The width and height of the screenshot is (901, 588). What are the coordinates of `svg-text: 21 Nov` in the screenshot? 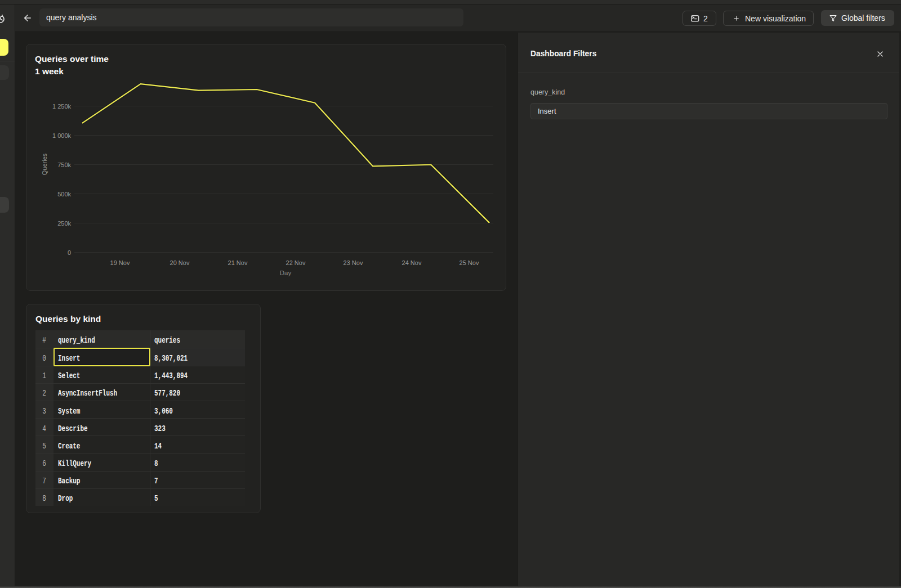 It's located at (238, 263).